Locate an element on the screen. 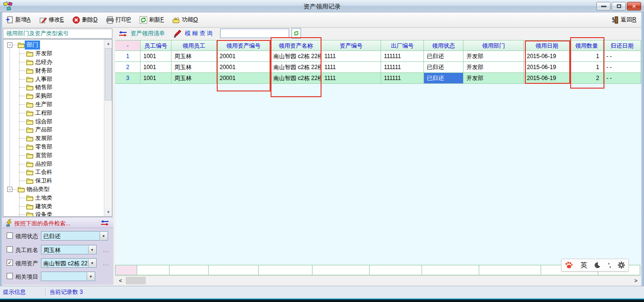  scroll-left-icon: < is located at coordinates (121, 281).